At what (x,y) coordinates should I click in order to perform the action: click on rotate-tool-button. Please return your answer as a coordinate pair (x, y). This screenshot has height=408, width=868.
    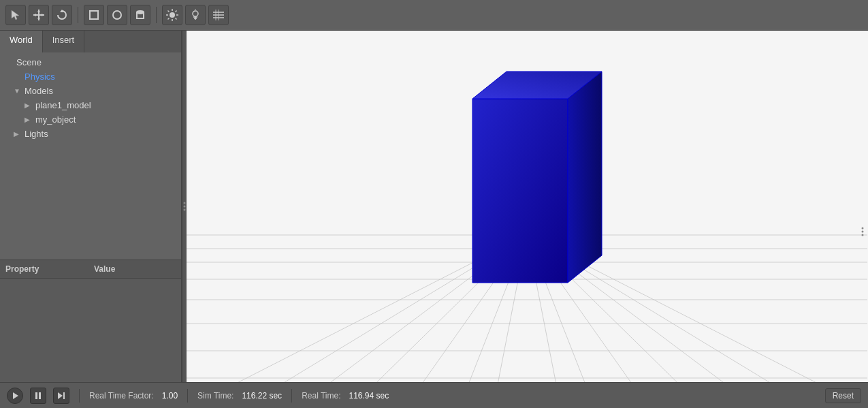
    Looking at the image, I should click on (62, 15).